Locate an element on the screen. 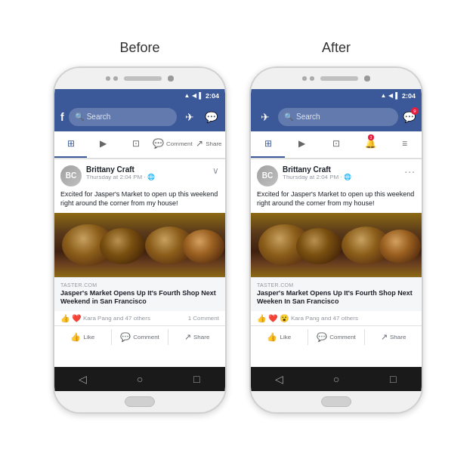  post-options-before: ∨ is located at coordinates (216, 171).